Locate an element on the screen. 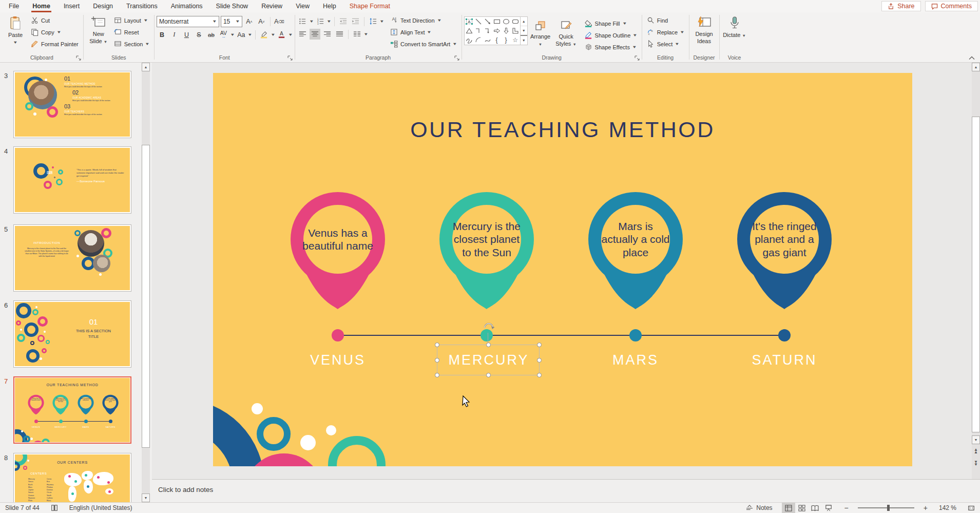  change-case-button: Aa is located at coordinates (241, 35).